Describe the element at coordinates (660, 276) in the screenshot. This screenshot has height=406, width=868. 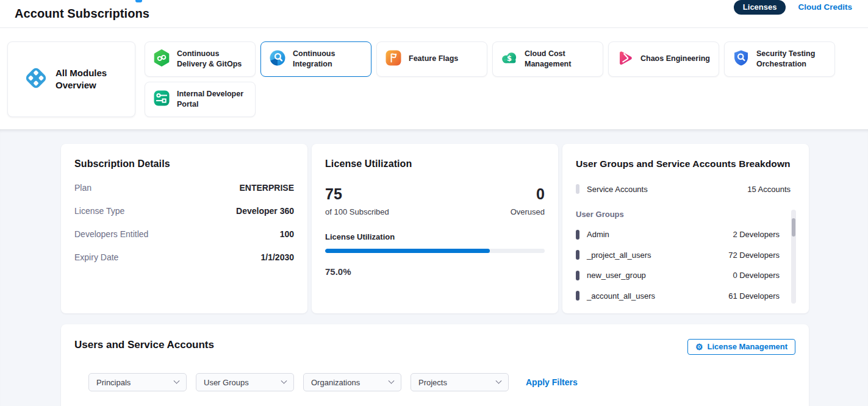
I see `group-name: new_user_group` at that location.